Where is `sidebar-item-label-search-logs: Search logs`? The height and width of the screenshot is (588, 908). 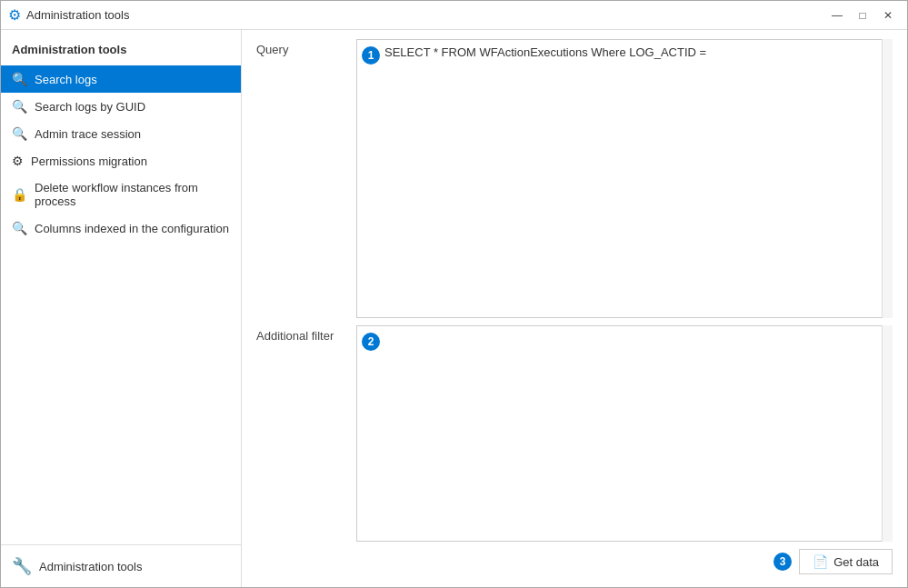 sidebar-item-label-search-logs: Search logs is located at coordinates (65, 80).